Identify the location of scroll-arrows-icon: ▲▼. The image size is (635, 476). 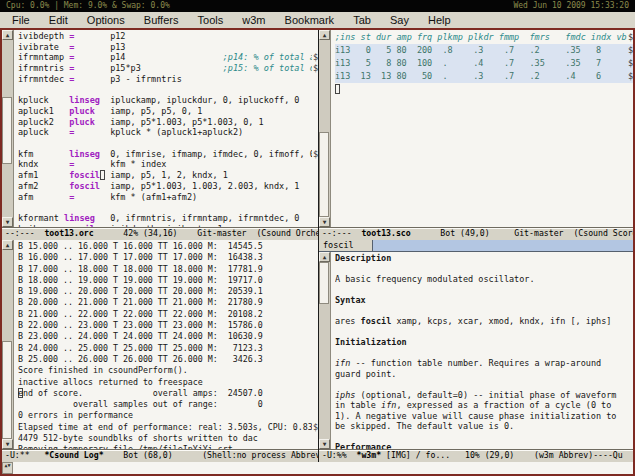
(8, 468).